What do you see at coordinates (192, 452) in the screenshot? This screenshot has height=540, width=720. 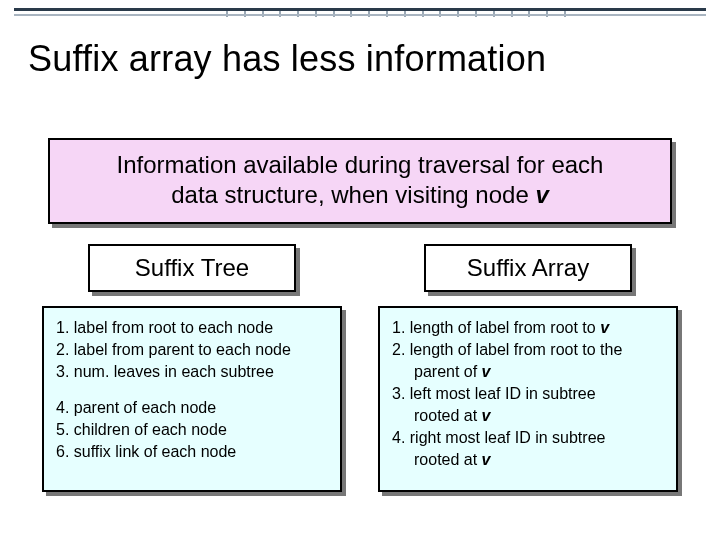 I see `list-item: 6. suffix link of each node` at bounding box center [192, 452].